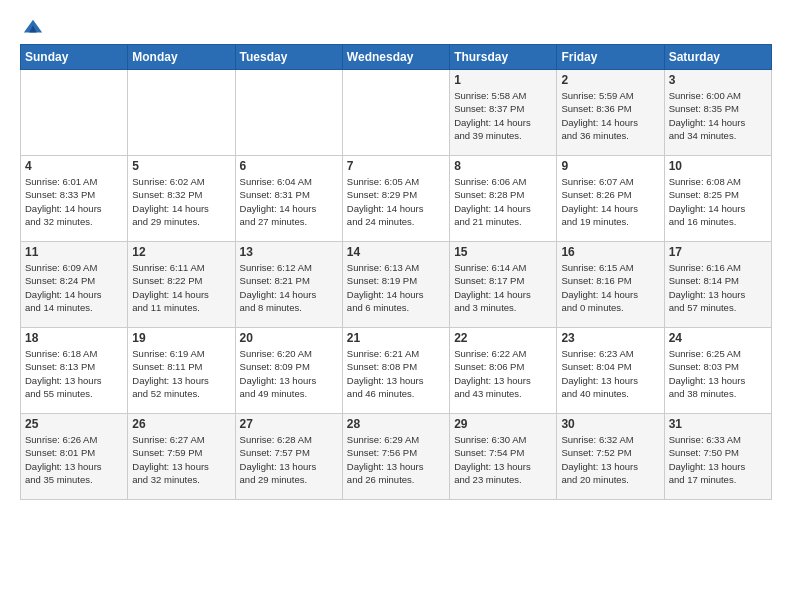 This screenshot has width=792, height=612. Describe the element at coordinates (396, 371) in the screenshot. I see `calendar-week-row: 18Sunrise: 6:18 AM Sunset: 8:13 PM Dayli…` at that location.